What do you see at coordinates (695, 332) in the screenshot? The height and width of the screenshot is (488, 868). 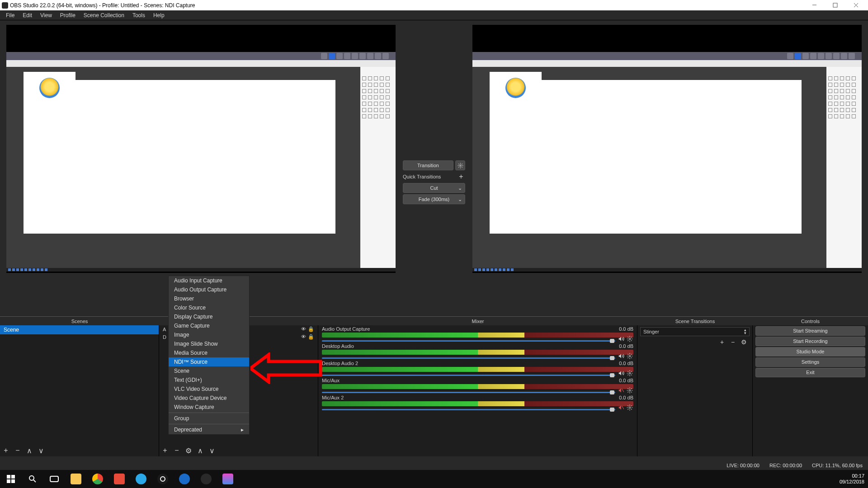 I see `transition-select: Stinger ▴▾` at bounding box center [695, 332].